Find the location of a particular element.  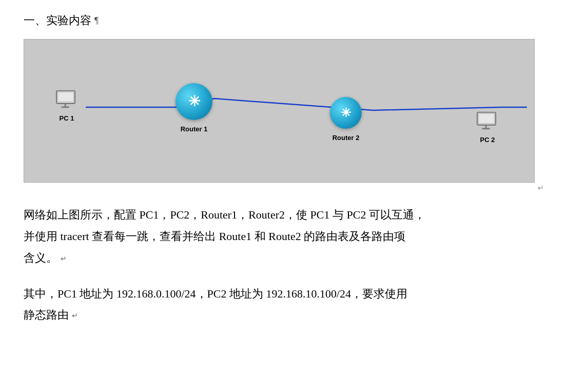

router2-symbol: ✳ is located at coordinates (346, 113).